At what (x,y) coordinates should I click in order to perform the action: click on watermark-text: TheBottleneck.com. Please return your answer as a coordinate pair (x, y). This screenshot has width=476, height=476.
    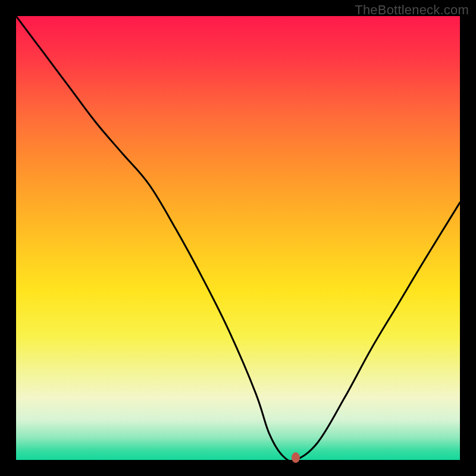
    Looking at the image, I should click on (412, 10).